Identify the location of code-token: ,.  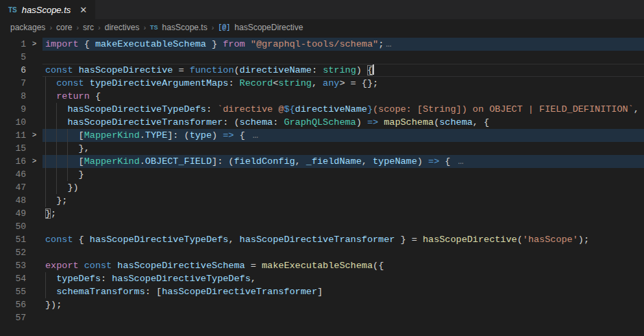
(234, 240).